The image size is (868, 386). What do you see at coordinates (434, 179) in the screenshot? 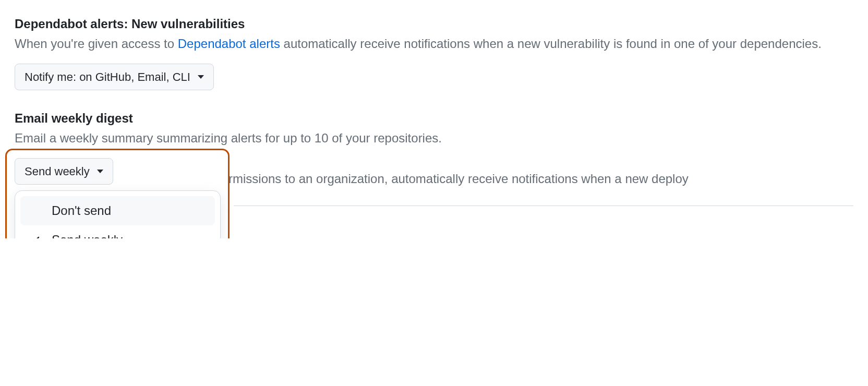
I see `partial-next-section-description: rmissions to an organization, automatica…` at bounding box center [434, 179].